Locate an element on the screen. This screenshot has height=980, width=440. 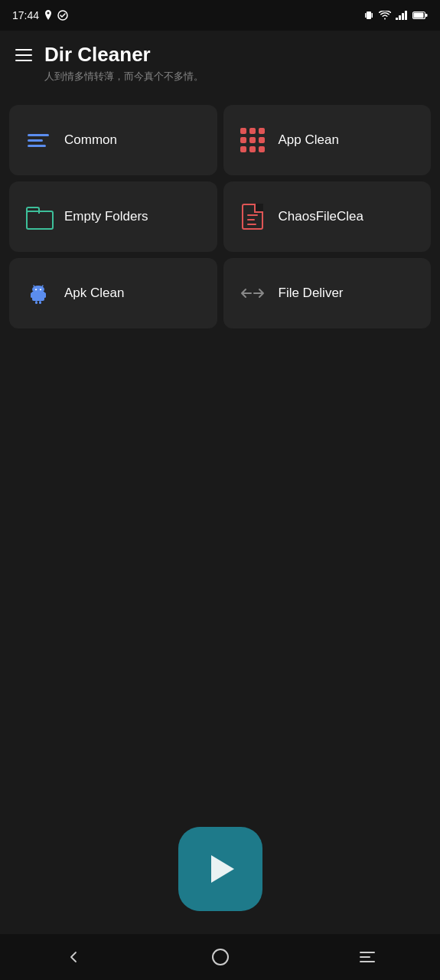
deliver-icon is located at coordinates (253, 293).